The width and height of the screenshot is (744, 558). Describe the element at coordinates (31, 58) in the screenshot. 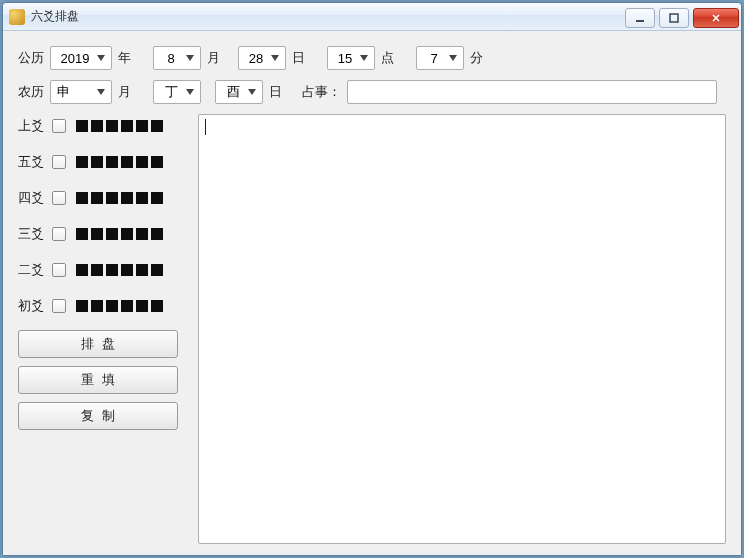

I see `solar-label: 公历` at that location.